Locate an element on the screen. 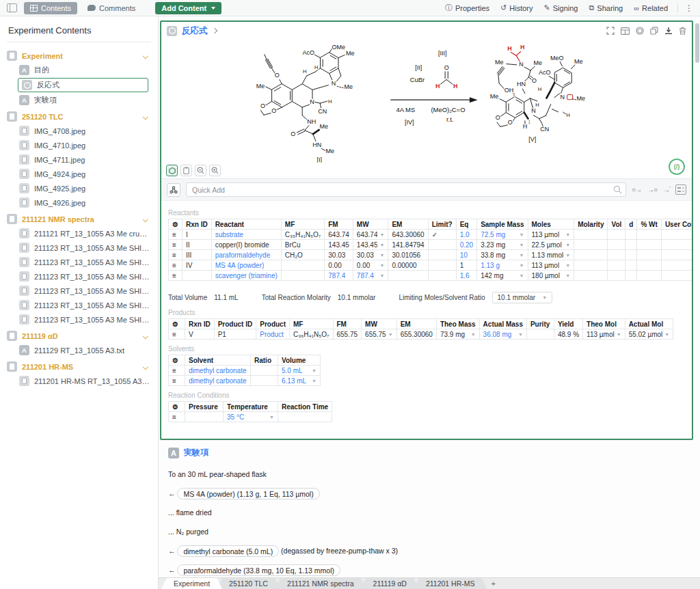 This screenshot has height=589, width=700. table-cell: substrate is located at coordinates (246, 235).